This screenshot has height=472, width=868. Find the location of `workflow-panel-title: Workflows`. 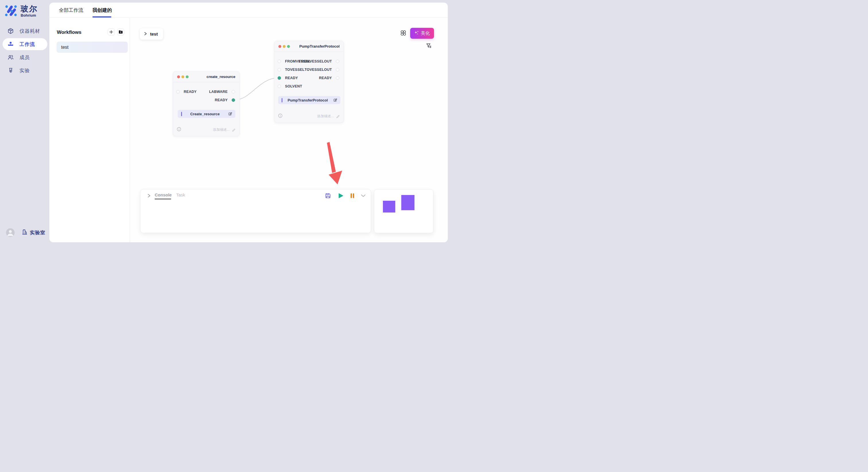

workflow-panel-title: Workflows is located at coordinates (69, 32).